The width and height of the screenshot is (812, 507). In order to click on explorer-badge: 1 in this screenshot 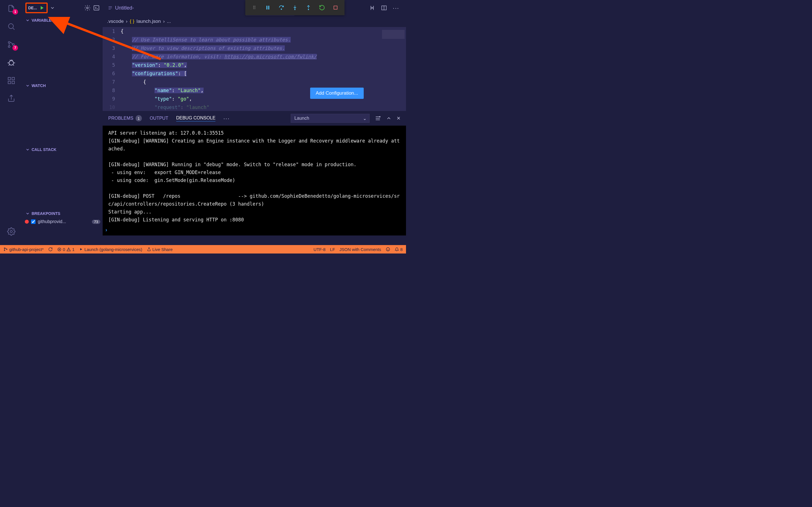, I will do `click(15, 12)`.